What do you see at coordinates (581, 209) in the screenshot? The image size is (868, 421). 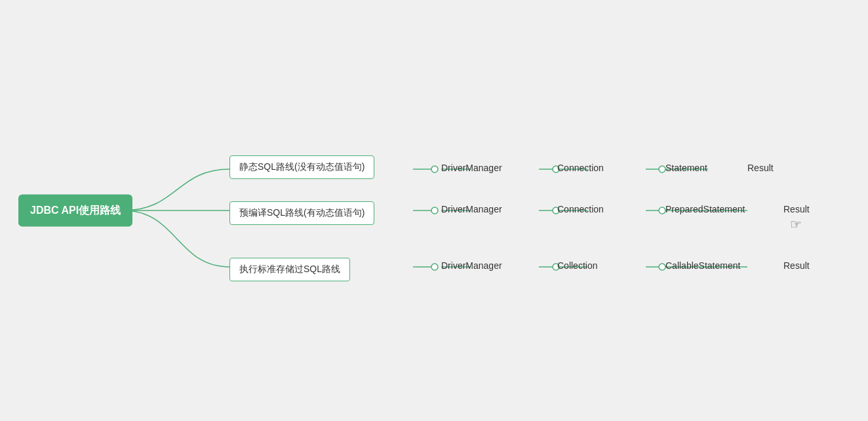 I see `b2-connection: Connection` at bounding box center [581, 209].